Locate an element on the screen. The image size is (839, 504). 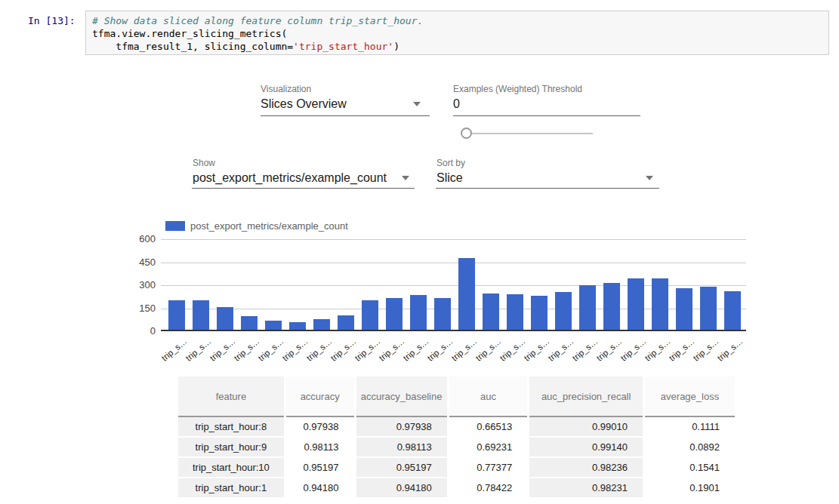
threshold-input: 0 is located at coordinates (456, 104).